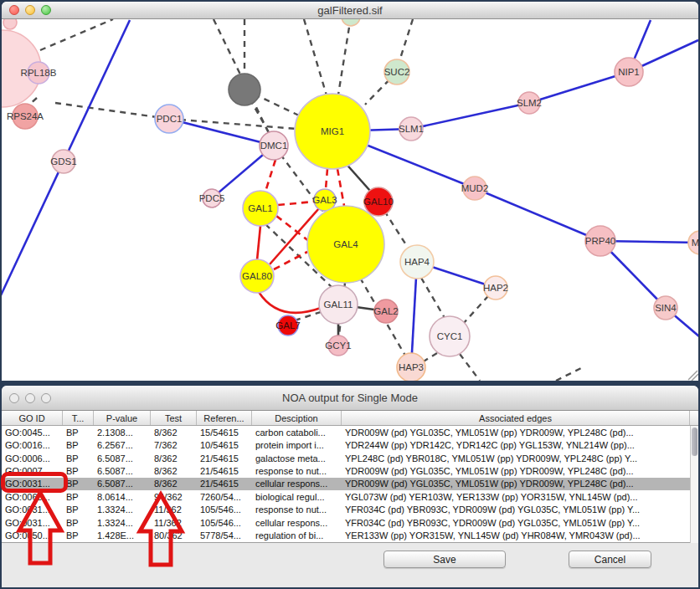 The height and width of the screenshot is (589, 700). I want to click on network-node-HAP4: HAP4, so click(417, 262).